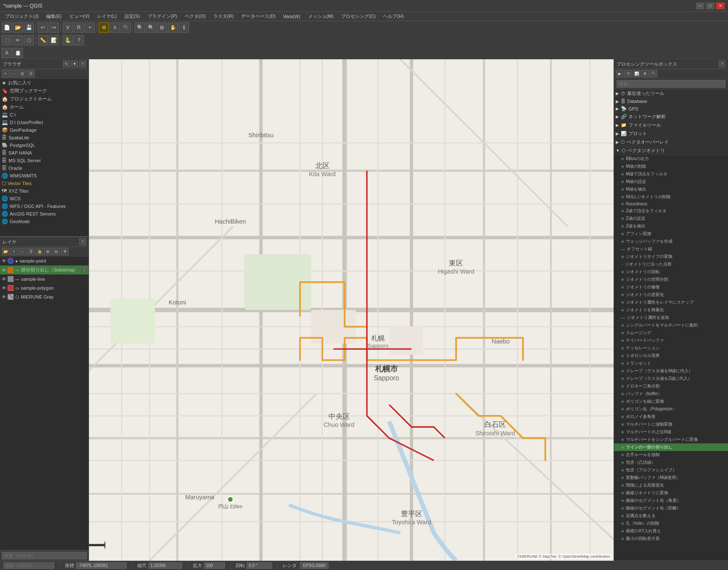  I want to click on browser-remove-btn: −, so click(14, 74).